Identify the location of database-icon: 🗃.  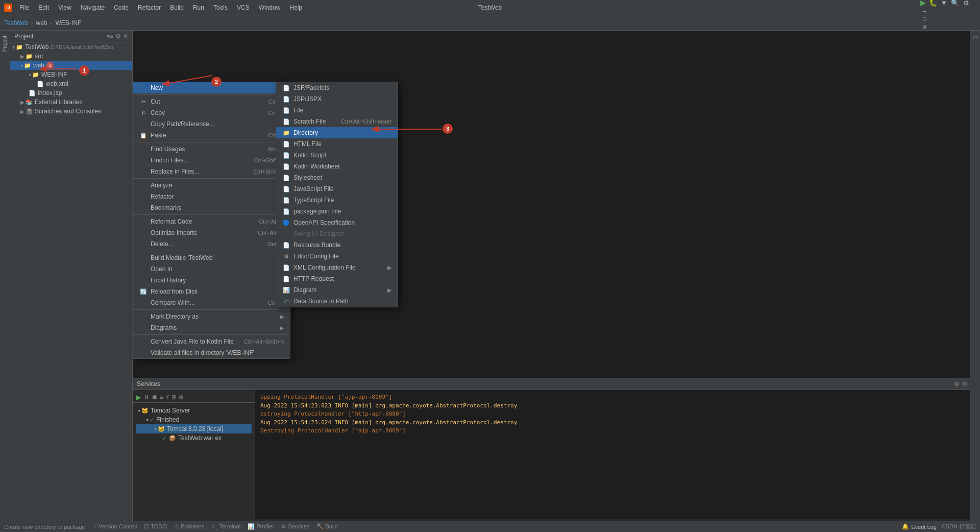
(975, 37).